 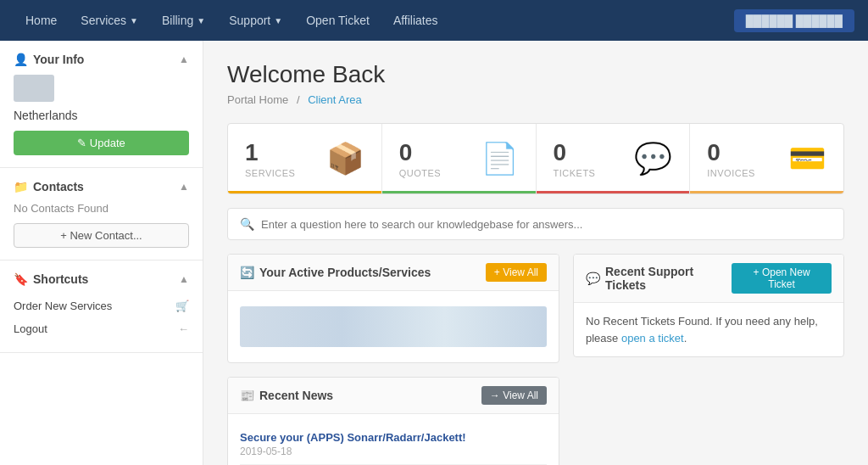 What do you see at coordinates (653, 159) in the screenshot?
I see `tickets-icon: 💬` at bounding box center [653, 159].